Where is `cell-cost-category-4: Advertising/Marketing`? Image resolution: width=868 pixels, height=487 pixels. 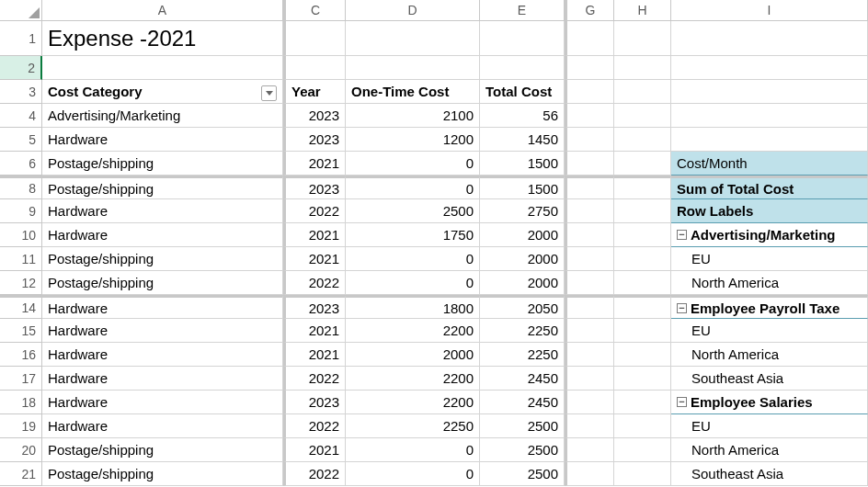 cell-cost-category-4: Advertising/Marketing is located at coordinates (163, 116).